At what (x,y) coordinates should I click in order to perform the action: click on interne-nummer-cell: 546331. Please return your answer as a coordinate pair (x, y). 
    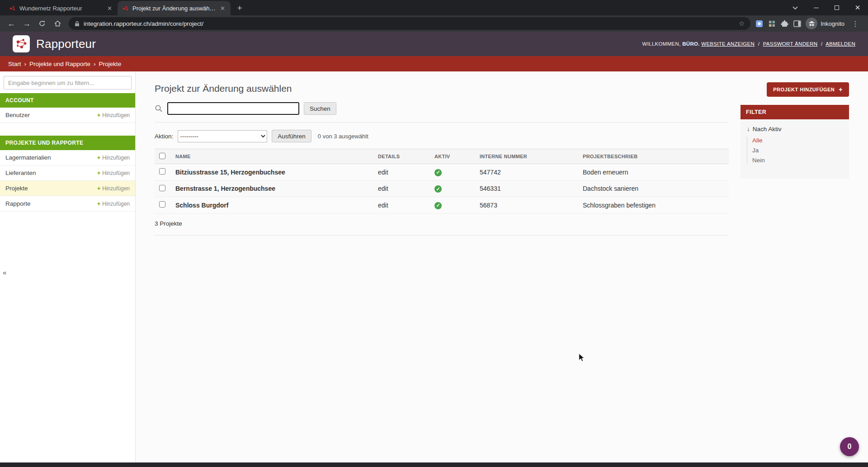
    Looking at the image, I should click on (527, 189).